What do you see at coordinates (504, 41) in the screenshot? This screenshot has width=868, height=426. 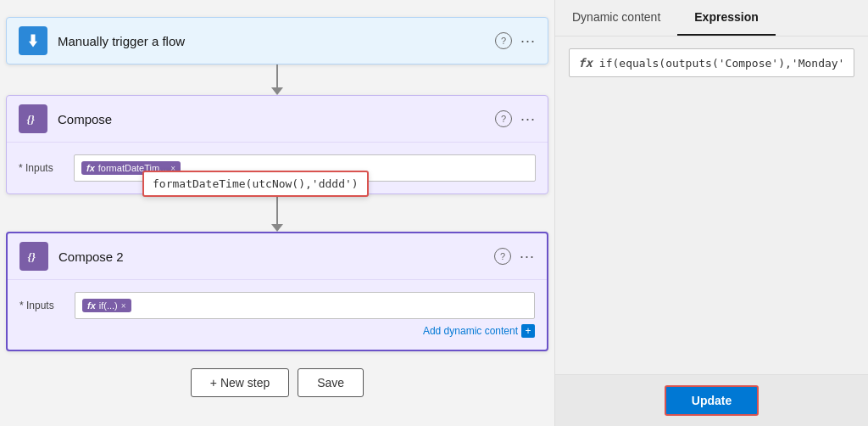 I see `trigger-help-icon: ?` at bounding box center [504, 41].